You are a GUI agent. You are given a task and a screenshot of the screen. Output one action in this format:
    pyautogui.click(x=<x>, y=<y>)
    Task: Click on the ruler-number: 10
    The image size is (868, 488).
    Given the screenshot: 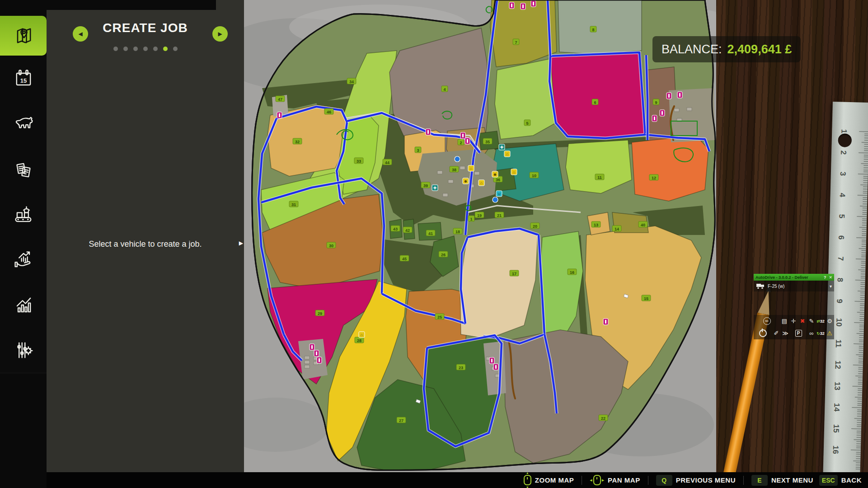 What is the action you would take?
    pyautogui.click(x=839, y=323)
    